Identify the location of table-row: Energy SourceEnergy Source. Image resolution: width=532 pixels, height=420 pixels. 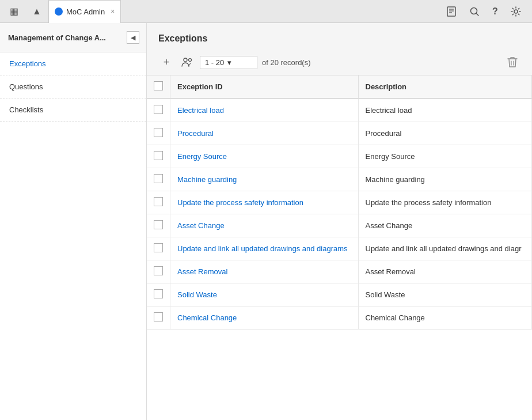
(340, 157).